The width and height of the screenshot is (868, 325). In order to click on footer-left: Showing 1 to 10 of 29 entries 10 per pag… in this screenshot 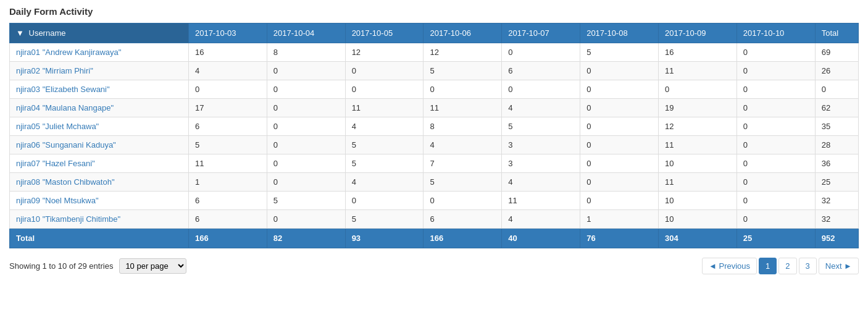, I will do `click(98, 266)`.